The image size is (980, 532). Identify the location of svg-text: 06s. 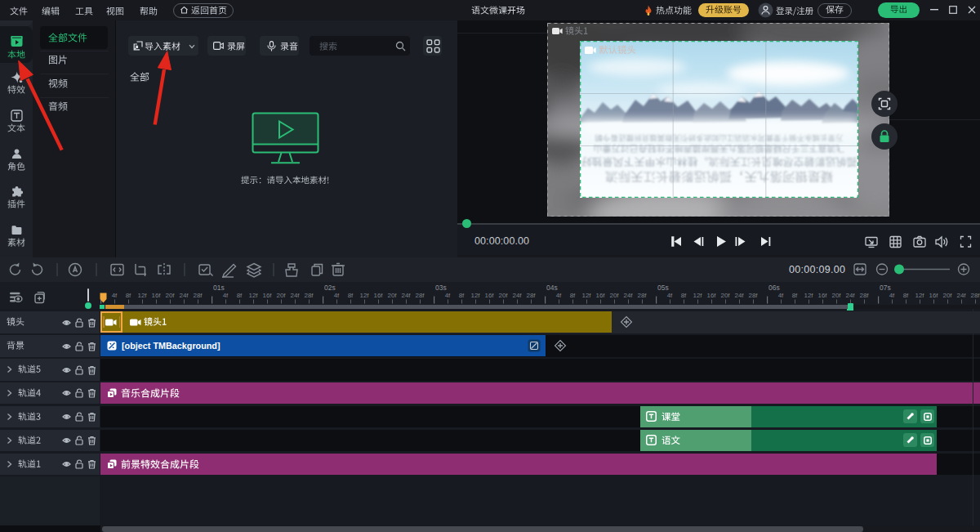
(774, 288).